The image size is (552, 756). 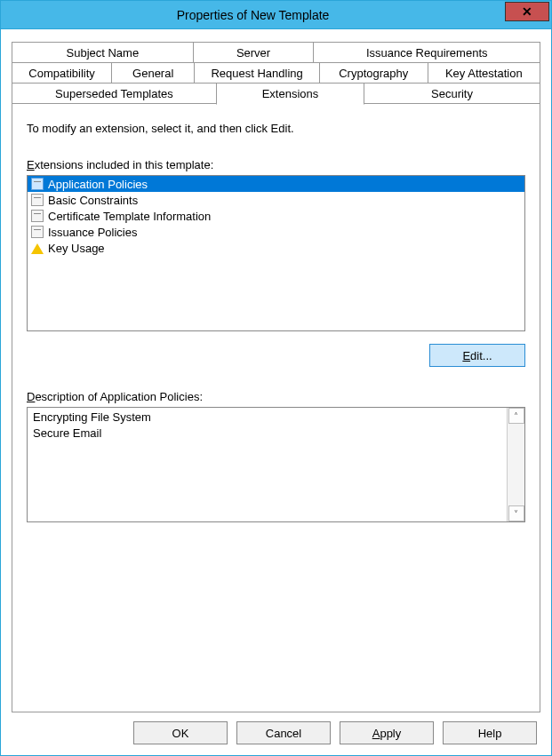 I want to click on list-item-label: Certificate Template Information, so click(x=130, y=217).